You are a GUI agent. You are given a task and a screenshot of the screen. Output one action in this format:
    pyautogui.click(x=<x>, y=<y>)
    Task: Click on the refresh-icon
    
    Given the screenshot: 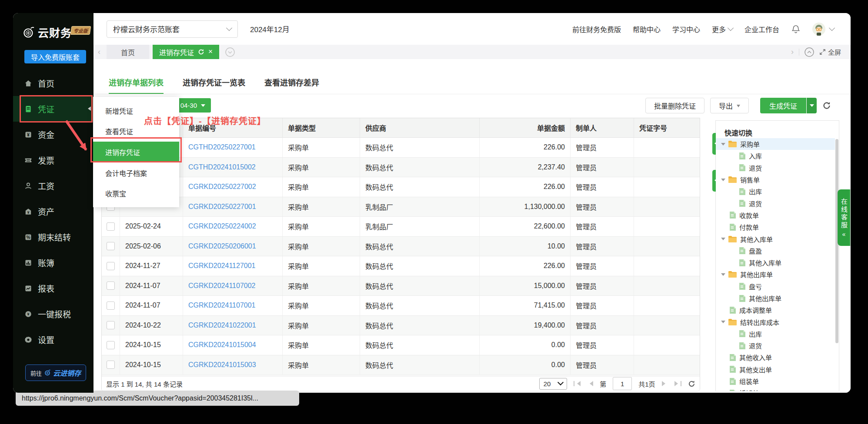 What is the action you would take?
    pyautogui.click(x=201, y=52)
    